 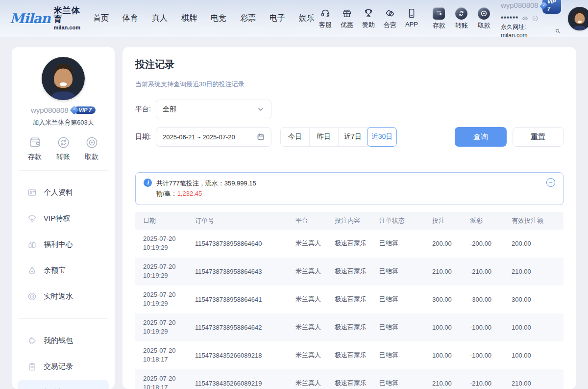 What do you see at coordinates (50, 110) in the screenshot?
I see `sidebar-username: wyp080808` at bounding box center [50, 110].